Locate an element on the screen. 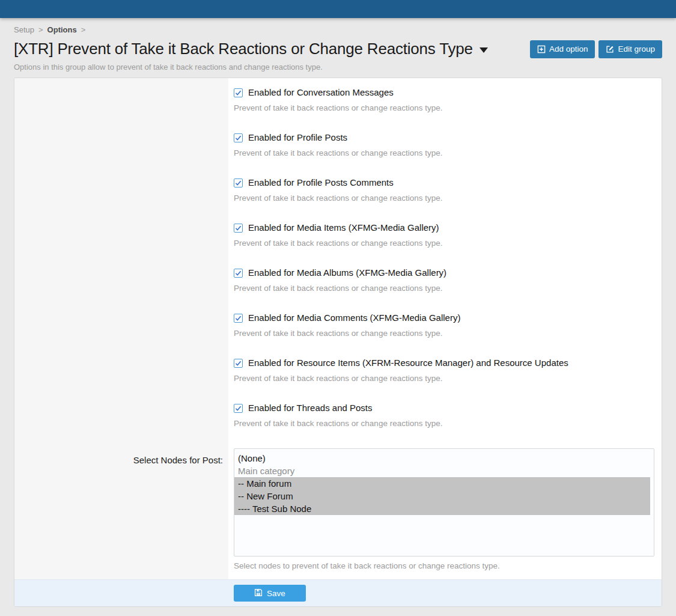 This screenshot has width=676, height=616. option-label: Enabled for Resource Items (XFRM-Resourc… is located at coordinates (409, 363).